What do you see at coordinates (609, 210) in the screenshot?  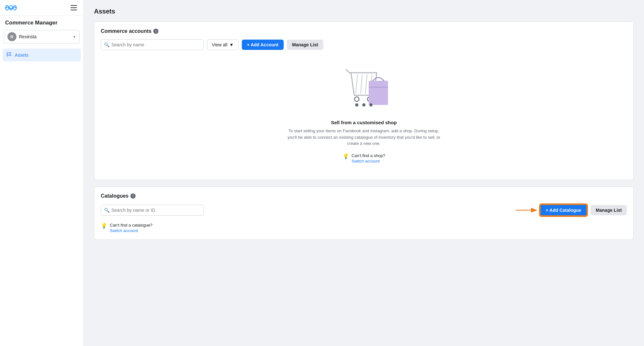 I see `catalogues-manage-list-button: Manage List` at bounding box center [609, 210].